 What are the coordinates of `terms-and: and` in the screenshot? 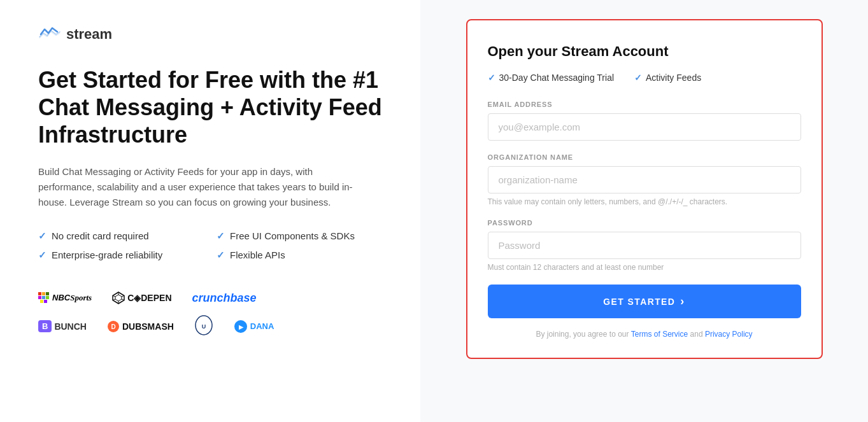 It's located at (697, 334).